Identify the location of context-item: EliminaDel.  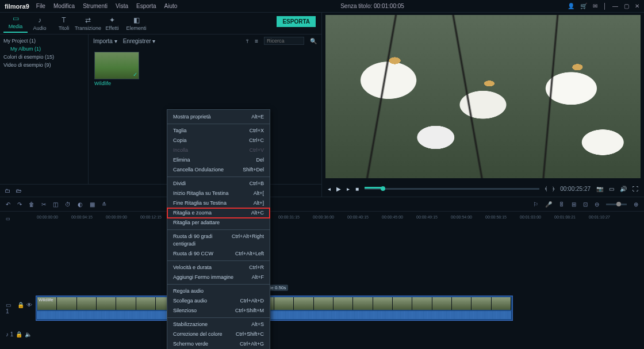
(218, 160).